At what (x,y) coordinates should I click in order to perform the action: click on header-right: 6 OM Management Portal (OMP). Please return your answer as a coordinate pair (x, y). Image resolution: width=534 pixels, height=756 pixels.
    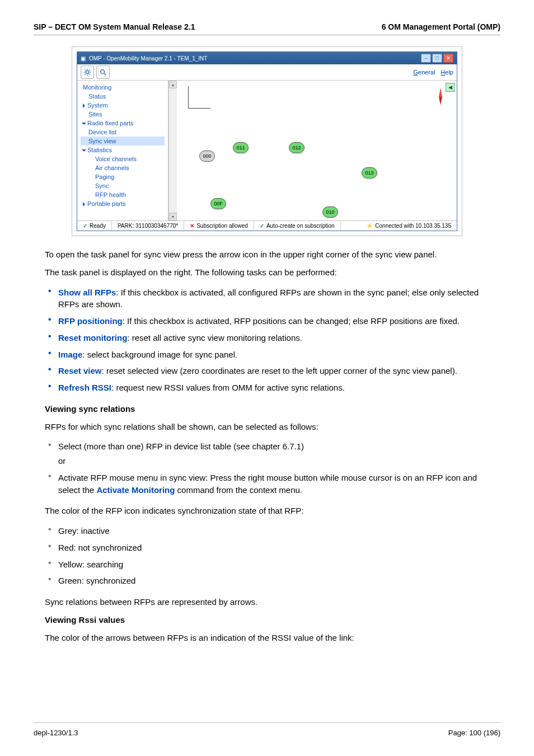
    Looking at the image, I should click on (441, 27).